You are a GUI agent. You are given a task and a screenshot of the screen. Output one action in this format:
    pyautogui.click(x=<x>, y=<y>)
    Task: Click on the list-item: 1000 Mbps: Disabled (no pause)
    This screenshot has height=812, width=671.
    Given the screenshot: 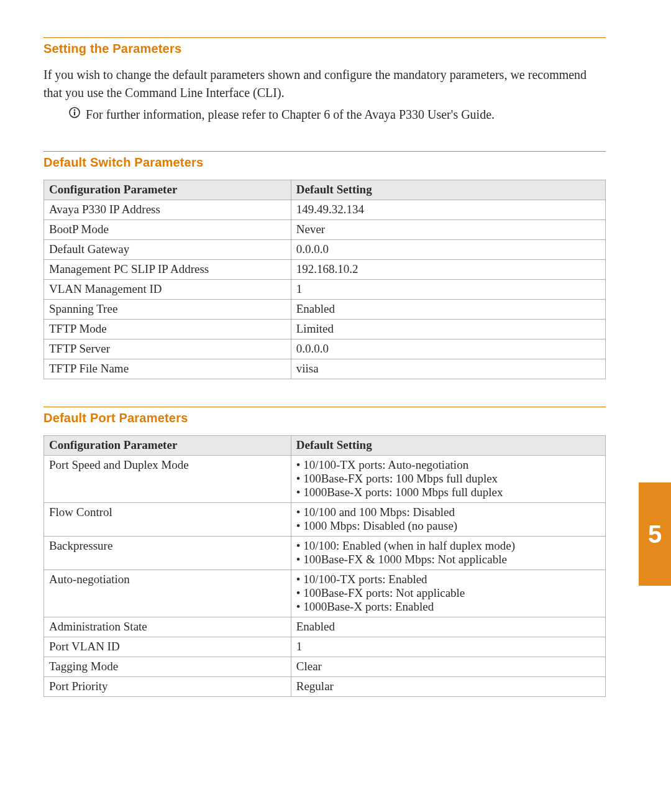 What is the action you would take?
    pyautogui.click(x=449, y=526)
    